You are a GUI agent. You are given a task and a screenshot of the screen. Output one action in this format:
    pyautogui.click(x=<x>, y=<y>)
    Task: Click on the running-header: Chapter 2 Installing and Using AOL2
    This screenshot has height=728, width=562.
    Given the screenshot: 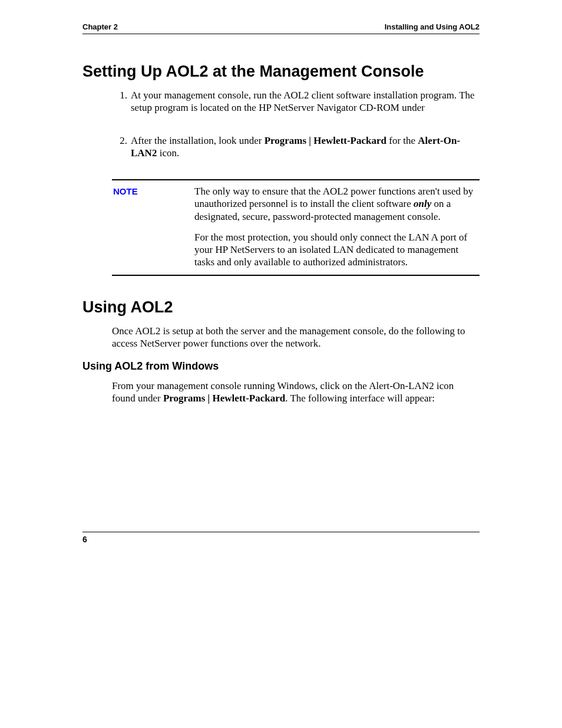 What is the action you would take?
    pyautogui.click(x=281, y=28)
    